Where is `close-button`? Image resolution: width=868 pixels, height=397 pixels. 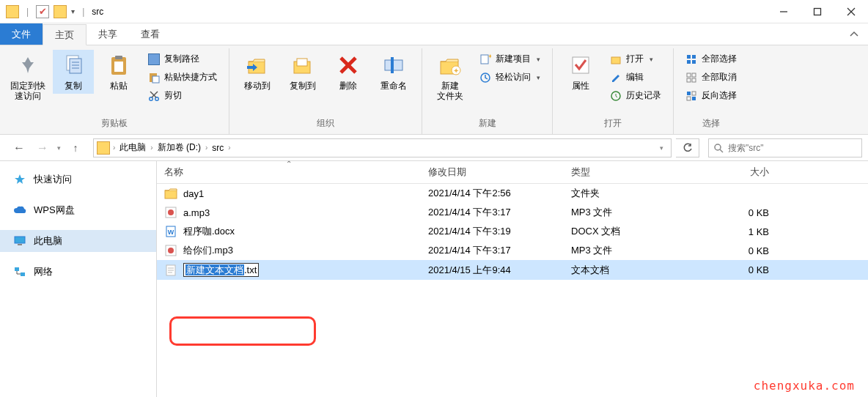
close-button is located at coordinates (851, 12).